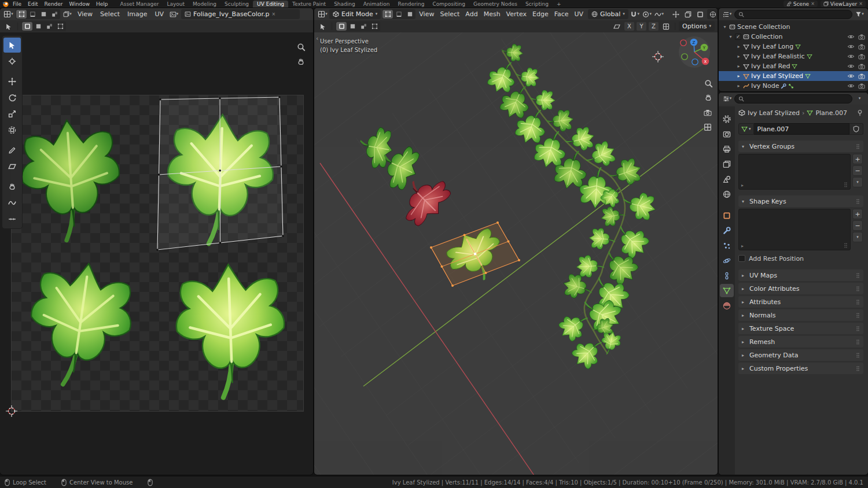 The height and width of the screenshot is (488, 868). Describe the element at coordinates (32, 4) in the screenshot. I see `menu-edit: Edit` at that location.